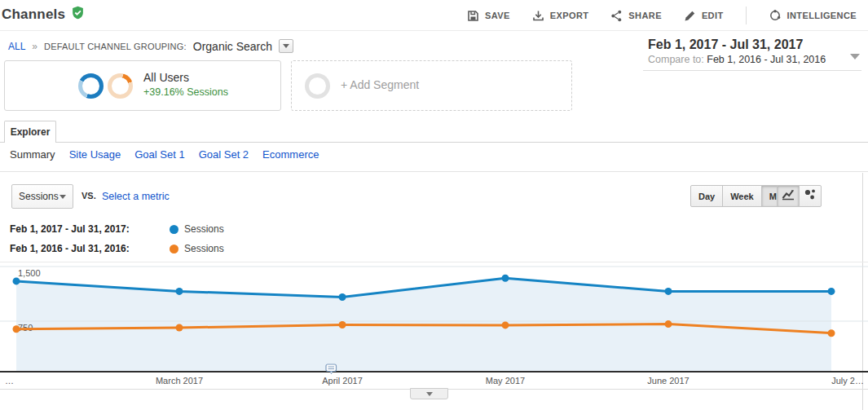  I want to click on save-label: SAVE, so click(497, 15).